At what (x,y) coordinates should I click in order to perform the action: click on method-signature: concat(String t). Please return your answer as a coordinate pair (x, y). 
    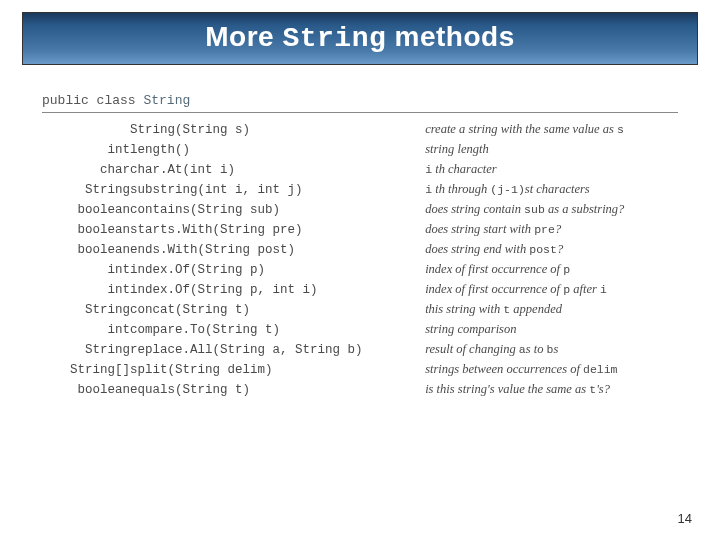
    Looking at the image, I should click on (278, 309).